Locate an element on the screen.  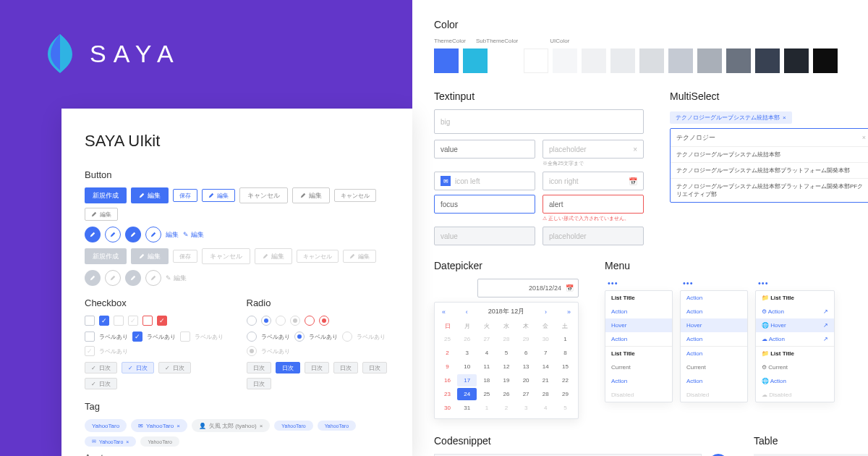
cal-day-off: 2 is located at coordinates (506, 408).